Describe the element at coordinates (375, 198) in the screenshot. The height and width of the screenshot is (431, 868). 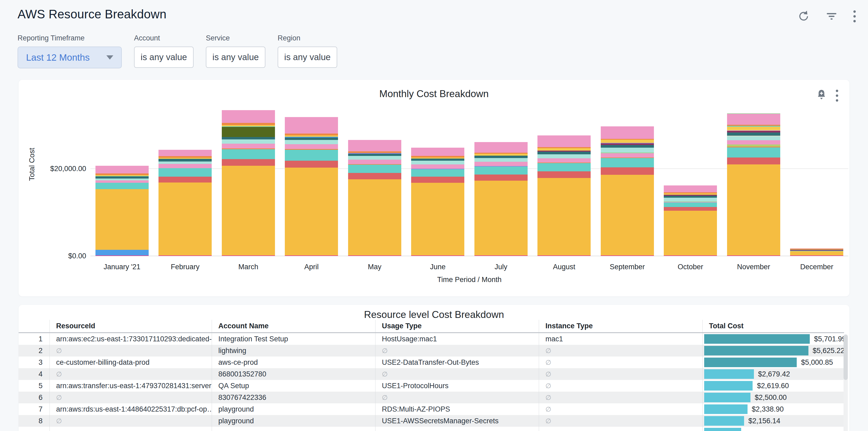
I see `stacked-bar-May` at that location.